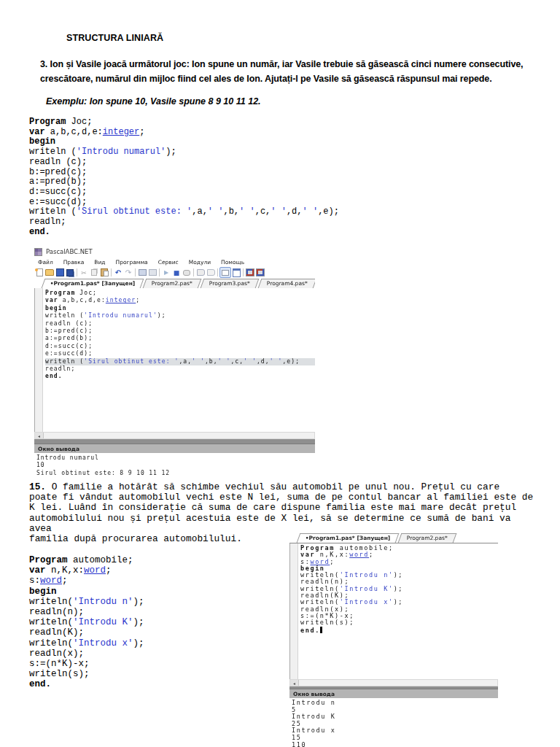 The image size is (560, 747). I want to click on code-line: readln(K);, so click(87, 632).